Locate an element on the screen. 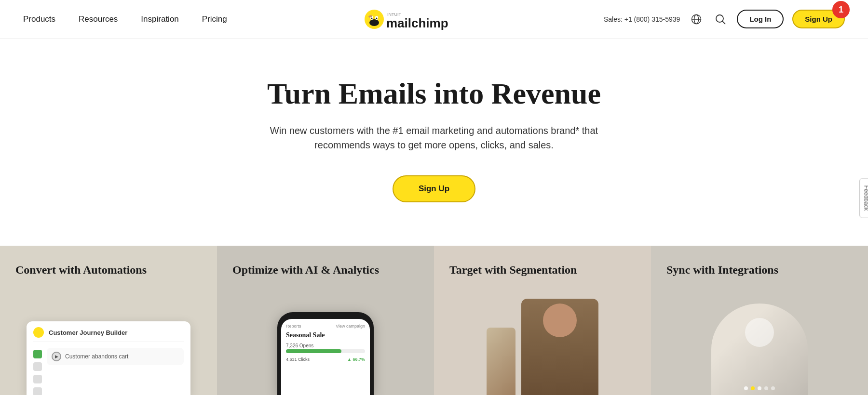  journey-icons is located at coordinates (38, 371).